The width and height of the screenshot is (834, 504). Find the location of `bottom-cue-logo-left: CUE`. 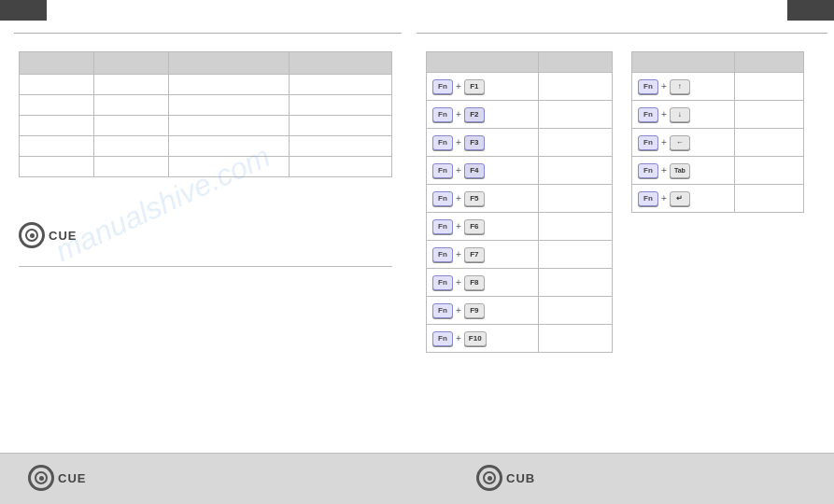

bottom-cue-logo-left: CUE is located at coordinates (57, 478).